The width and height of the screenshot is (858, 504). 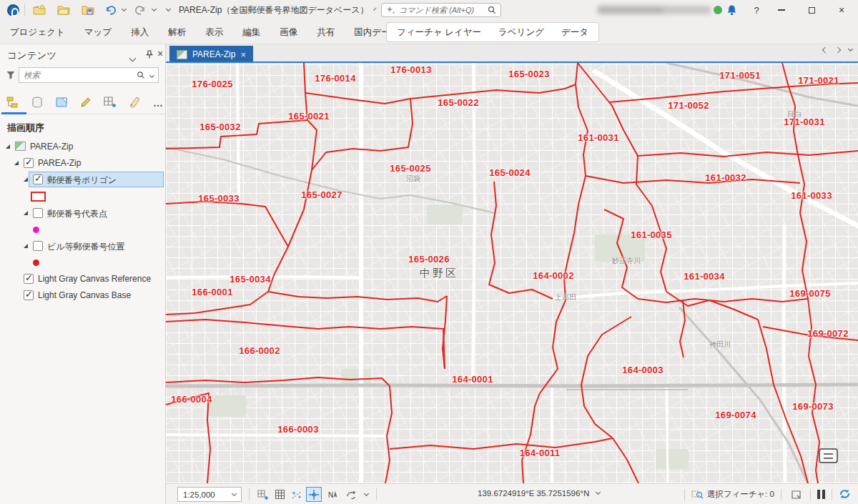 I want to click on list-by-editing-icon, so click(x=86, y=102).